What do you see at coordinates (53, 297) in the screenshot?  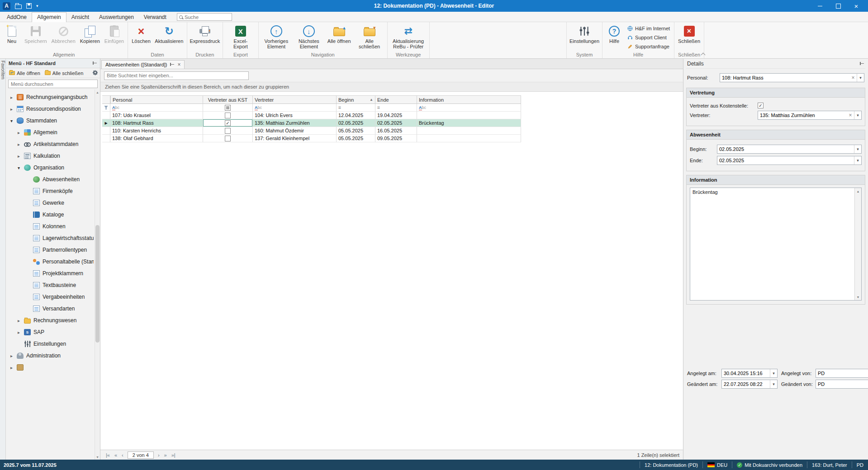 I see `sidebar-item-vergabeeinheiten: Vergabeeinheiten` at bounding box center [53, 297].